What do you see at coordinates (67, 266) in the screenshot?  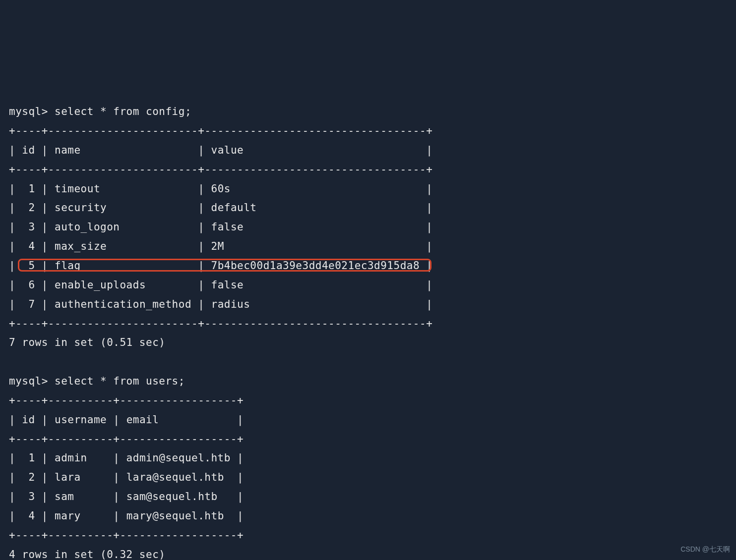 I see `cell-name: flag` at bounding box center [67, 266].